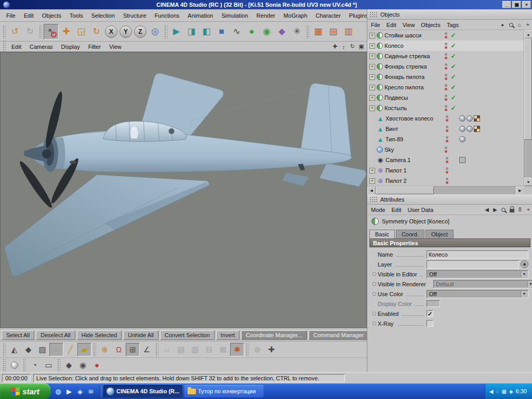 The width and height of the screenshot is (532, 399). What do you see at coordinates (56, 350) in the screenshot?
I see `points-mode-button: ∴` at bounding box center [56, 350].